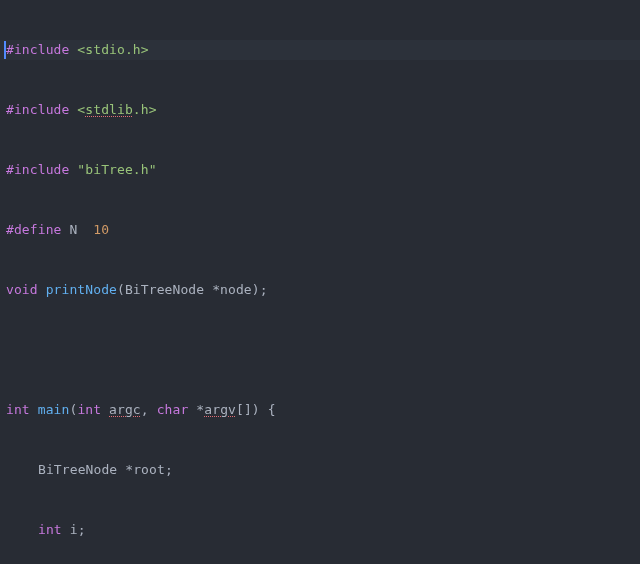 The width and height of the screenshot is (640, 564). Describe the element at coordinates (320, 470) in the screenshot. I see `code-line: BiTreeNode *root;` at that location.